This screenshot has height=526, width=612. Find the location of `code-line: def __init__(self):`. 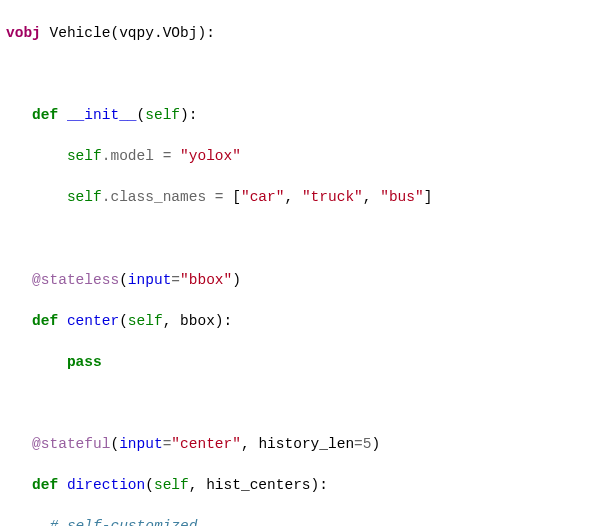

code-line: def __init__(self): is located at coordinates (305, 116).